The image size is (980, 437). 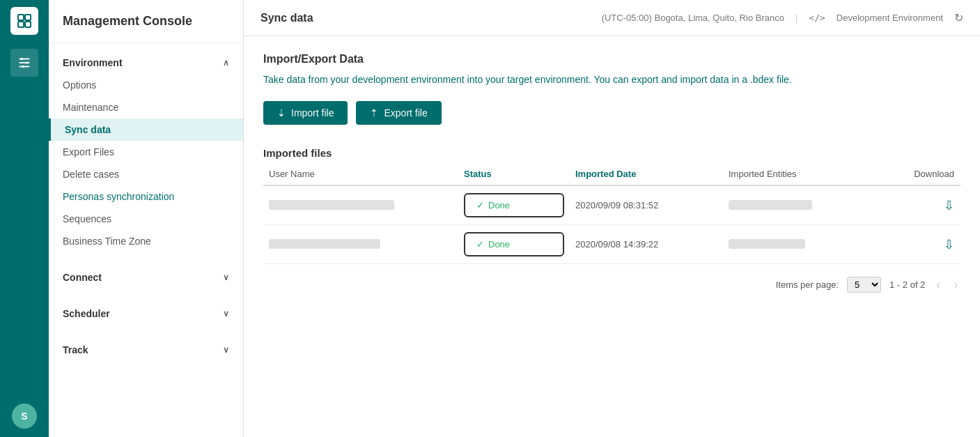 What do you see at coordinates (305, 113) in the screenshot?
I see `import-file-button: ⇣ Import file` at bounding box center [305, 113].